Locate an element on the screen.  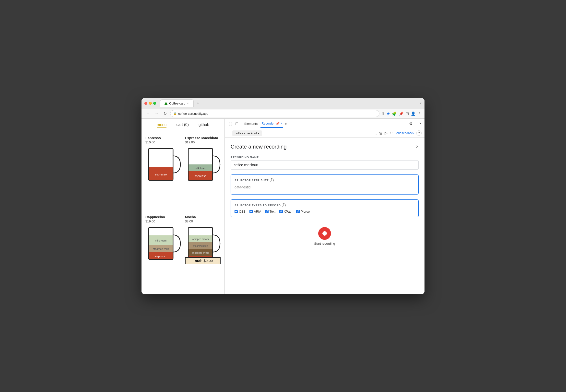
minimize-traffic-light is located at coordinates (150, 103).